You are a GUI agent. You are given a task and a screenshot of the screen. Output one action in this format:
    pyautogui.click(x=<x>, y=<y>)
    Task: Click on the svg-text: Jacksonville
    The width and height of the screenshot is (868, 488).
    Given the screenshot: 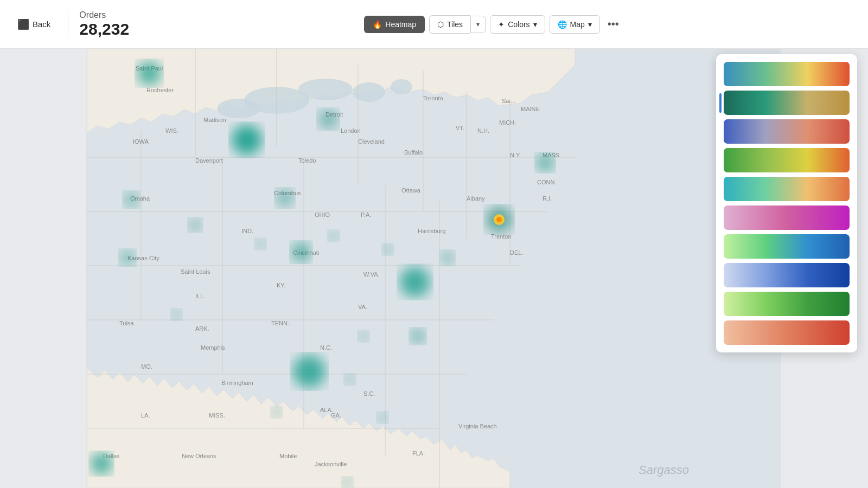 What is the action you would take?
    pyautogui.click(x=331, y=464)
    